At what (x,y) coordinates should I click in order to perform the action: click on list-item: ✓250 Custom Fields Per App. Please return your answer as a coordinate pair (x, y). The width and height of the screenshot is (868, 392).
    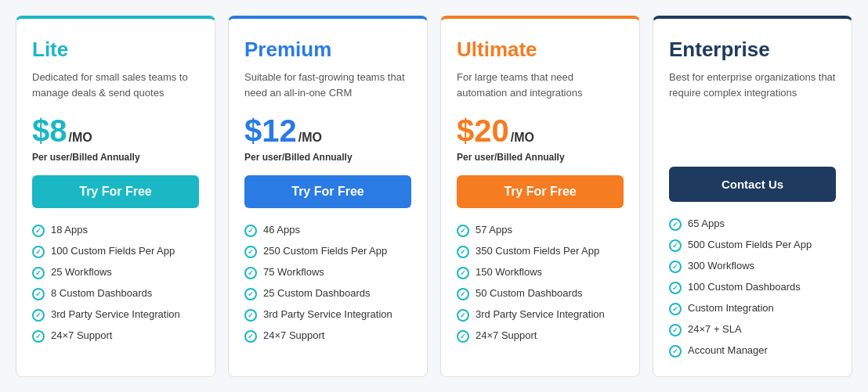
    Looking at the image, I should click on (327, 252).